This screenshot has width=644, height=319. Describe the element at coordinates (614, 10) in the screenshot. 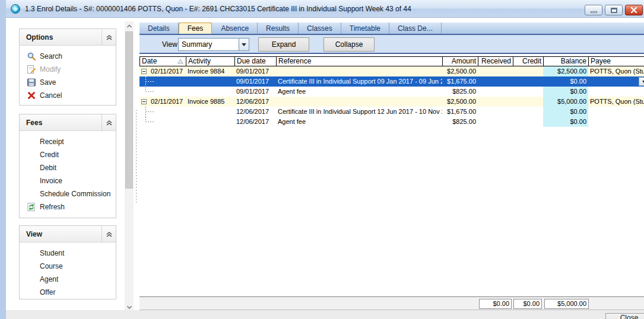

I see `maximize-button` at that location.